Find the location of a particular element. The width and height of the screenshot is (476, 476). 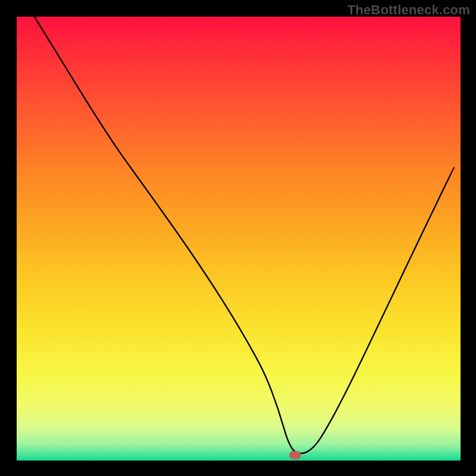

watermark-text: TheBottleneck.com is located at coordinates (409, 10).